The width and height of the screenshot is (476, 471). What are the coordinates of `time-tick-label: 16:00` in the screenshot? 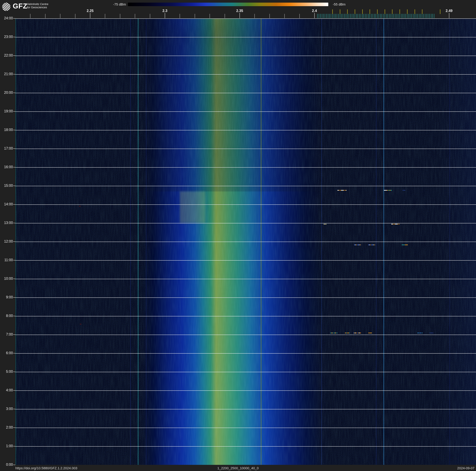 It's located at (7, 167).